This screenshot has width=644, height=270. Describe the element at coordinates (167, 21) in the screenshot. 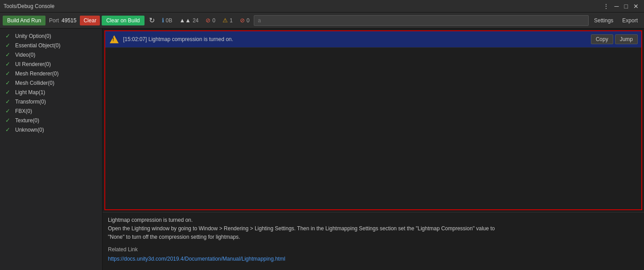

I see `info-stat: ℹ 0B` at that location.